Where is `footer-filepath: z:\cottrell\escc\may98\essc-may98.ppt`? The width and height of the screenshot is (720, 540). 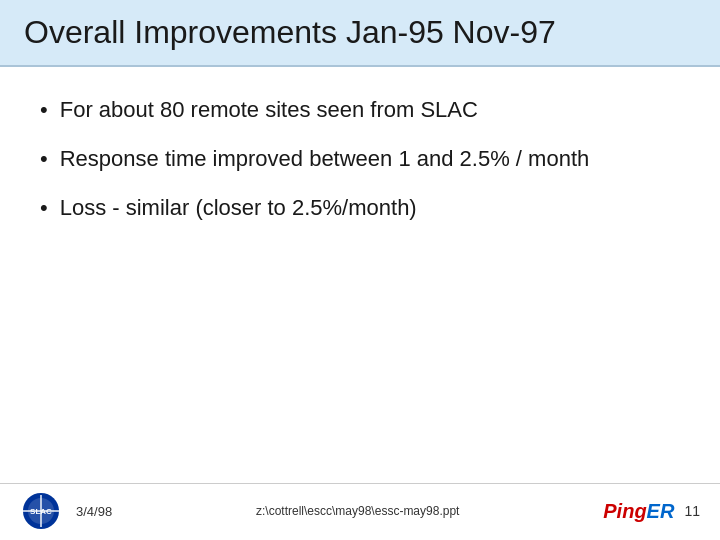 footer-filepath: z:\cottrell\escc\may98\essc-may98.ppt is located at coordinates (358, 511).